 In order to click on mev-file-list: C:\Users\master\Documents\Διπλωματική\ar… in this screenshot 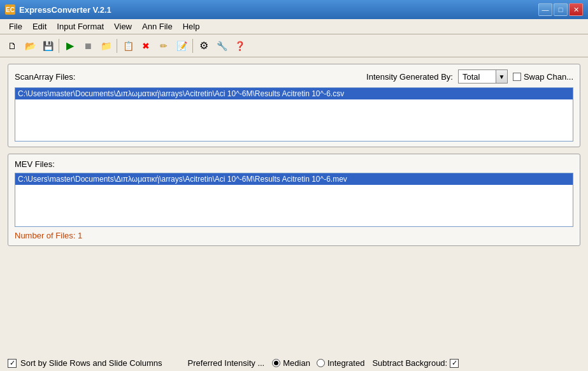, I will do `click(294, 200)`.